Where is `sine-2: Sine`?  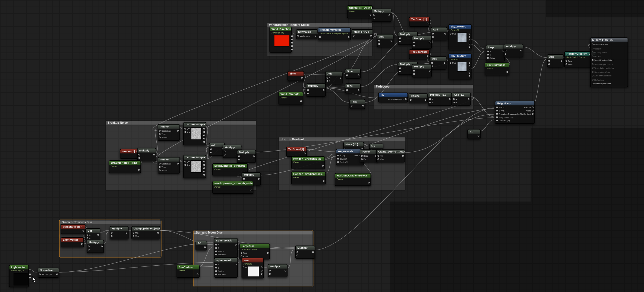 sine-2: Sine is located at coordinates (353, 88).